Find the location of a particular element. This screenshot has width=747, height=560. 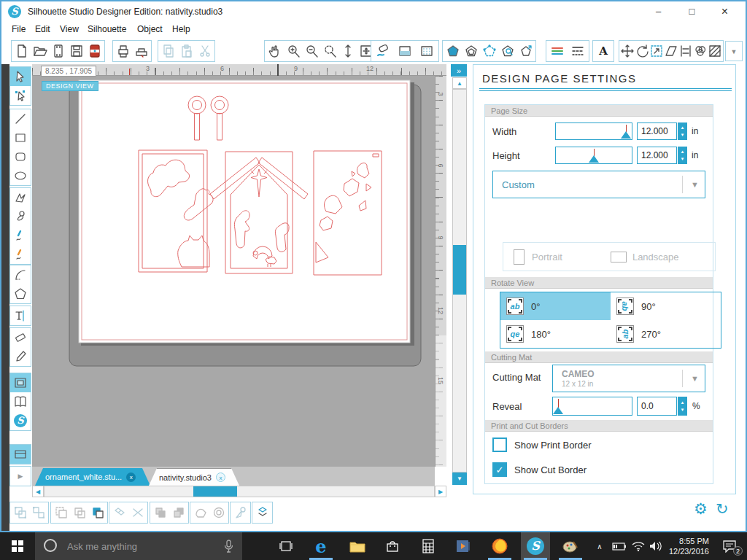

scroll-right-button: ▶ is located at coordinates (441, 491).